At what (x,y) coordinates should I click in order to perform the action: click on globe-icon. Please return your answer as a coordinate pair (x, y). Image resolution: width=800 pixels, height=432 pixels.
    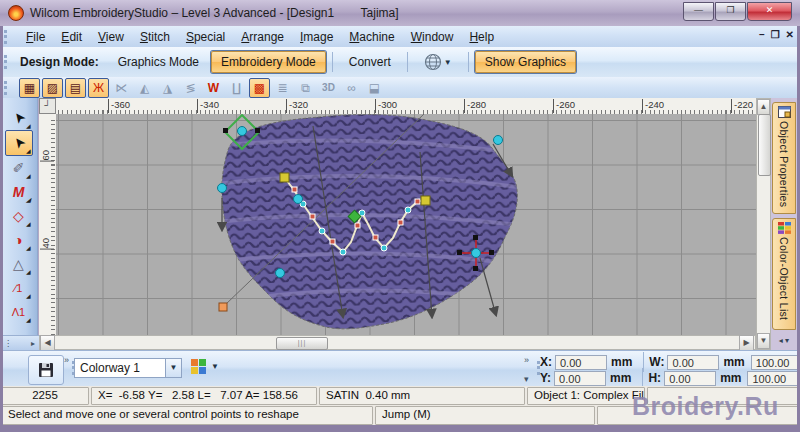
    Looking at the image, I should click on (433, 62).